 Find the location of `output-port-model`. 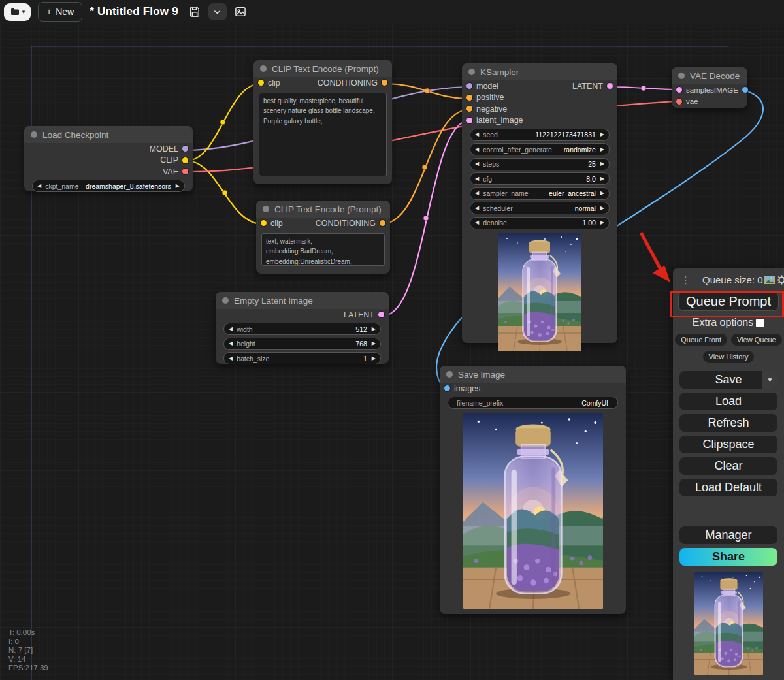

output-port-model is located at coordinates (186, 149).